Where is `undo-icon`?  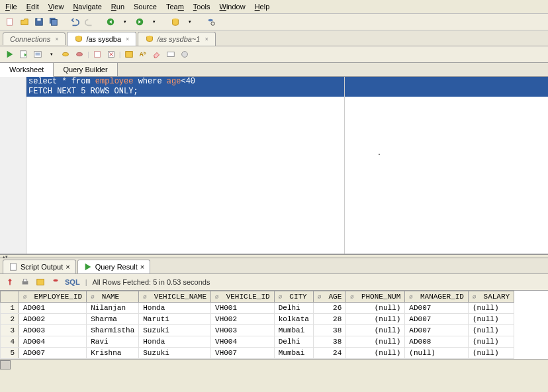
undo-icon is located at coordinates (75, 22).